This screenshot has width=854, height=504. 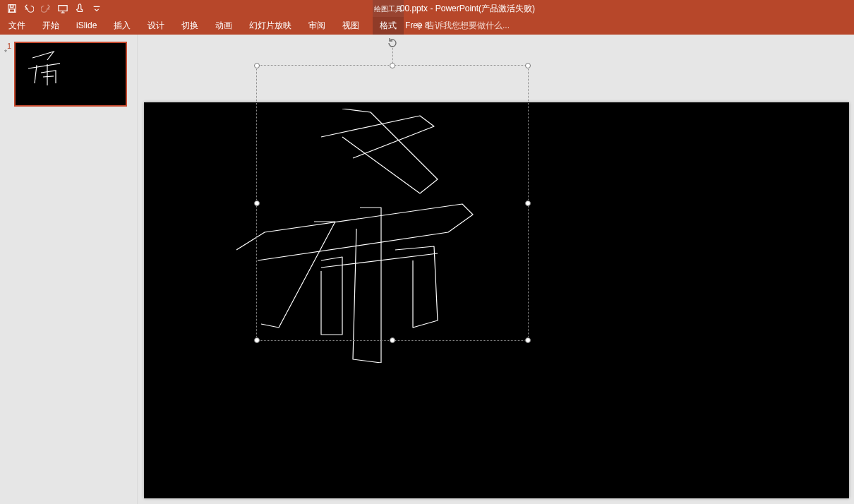 What do you see at coordinates (257, 66) in the screenshot?
I see `resize-handle-top-left` at bounding box center [257, 66].